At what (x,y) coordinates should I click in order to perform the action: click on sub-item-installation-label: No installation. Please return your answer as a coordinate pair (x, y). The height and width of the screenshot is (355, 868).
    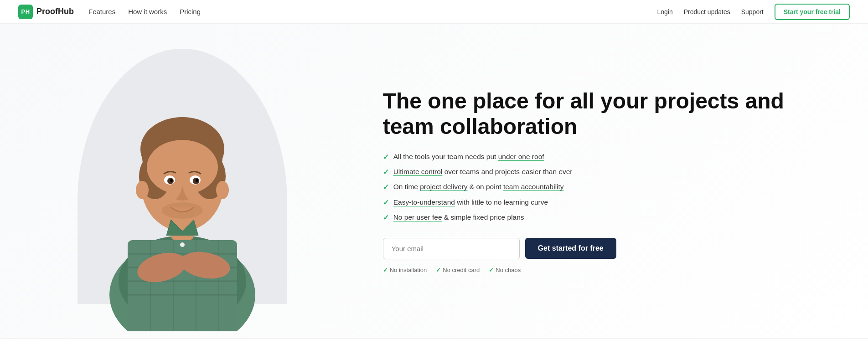
    Looking at the image, I should click on (408, 270).